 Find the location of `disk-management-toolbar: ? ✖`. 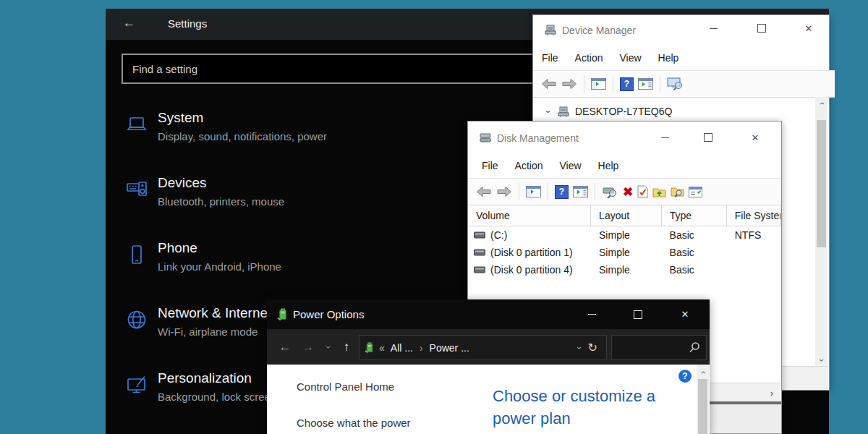

disk-management-toolbar: ? ✖ is located at coordinates (625, 192).